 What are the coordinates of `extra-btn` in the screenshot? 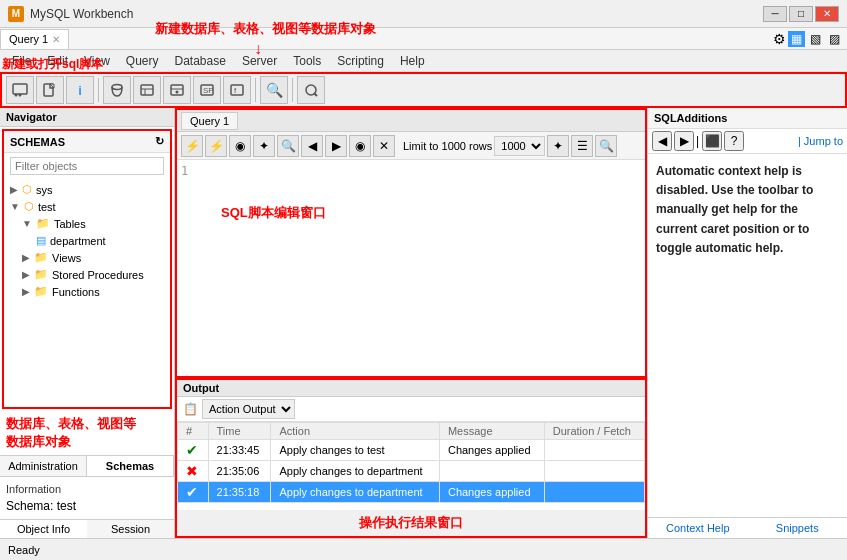 It's located at (311, 90).